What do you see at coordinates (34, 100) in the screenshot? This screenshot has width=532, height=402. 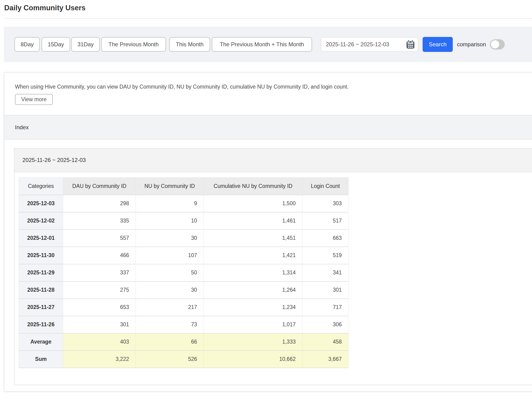 I see `view-more-button: View more` at bounding box center [34, 100].